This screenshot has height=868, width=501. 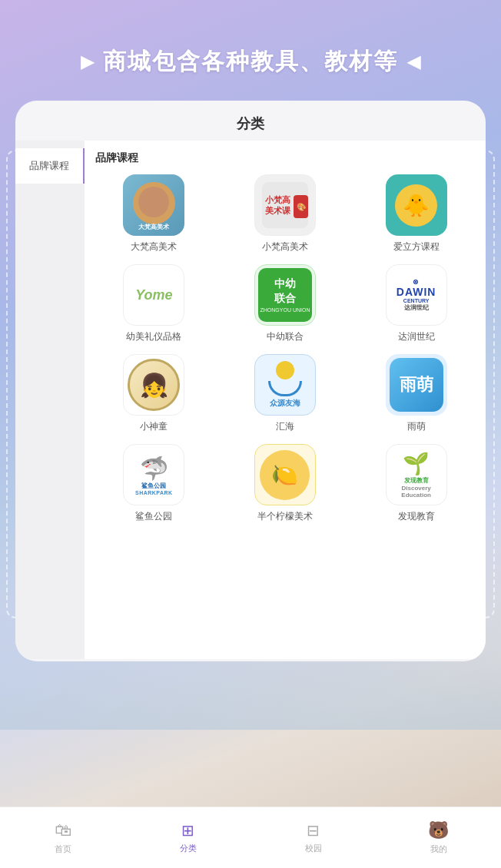 I want to click on tab-campus-label: 校园, so click(x=314, y=848).